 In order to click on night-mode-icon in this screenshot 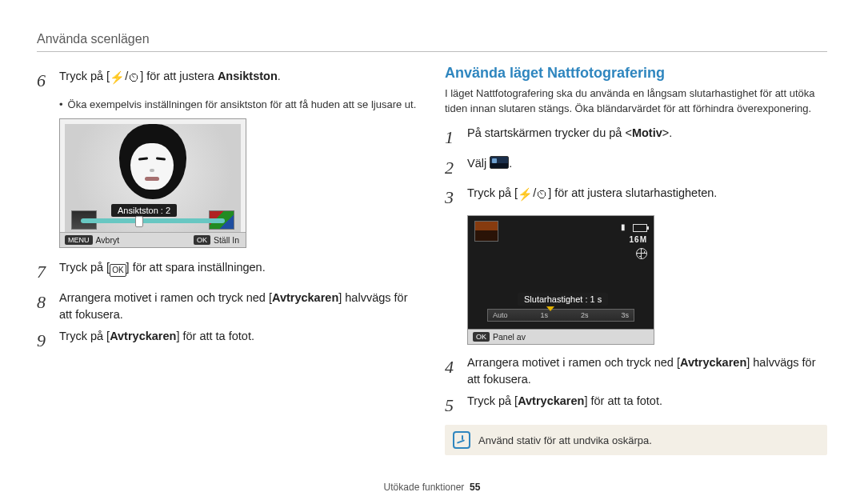, I will do `click(499, 162)`.